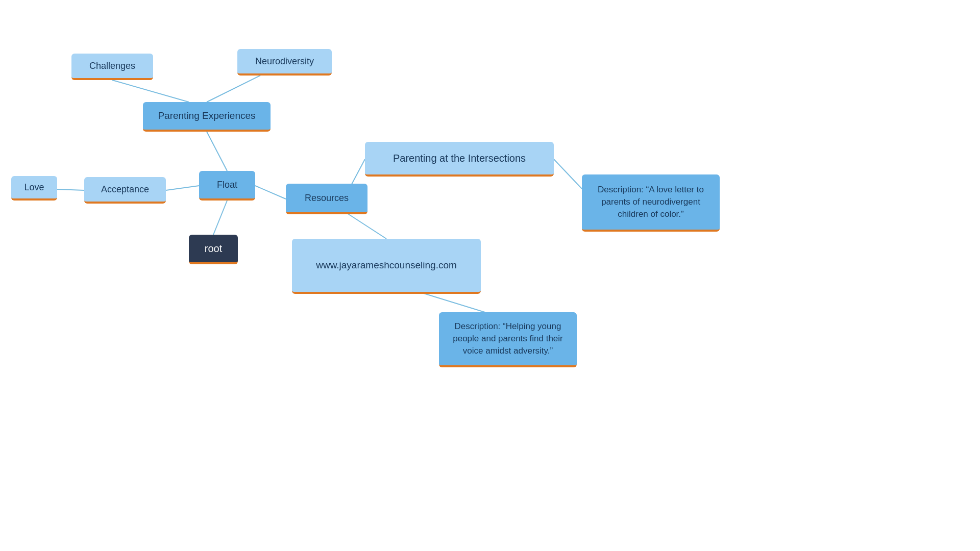 This screenshot has width=980, height=551. Describe the element at coordinates (386, 265) in the screenshot. I see `website-label: www.jayarameshcounseling.com` at that location.